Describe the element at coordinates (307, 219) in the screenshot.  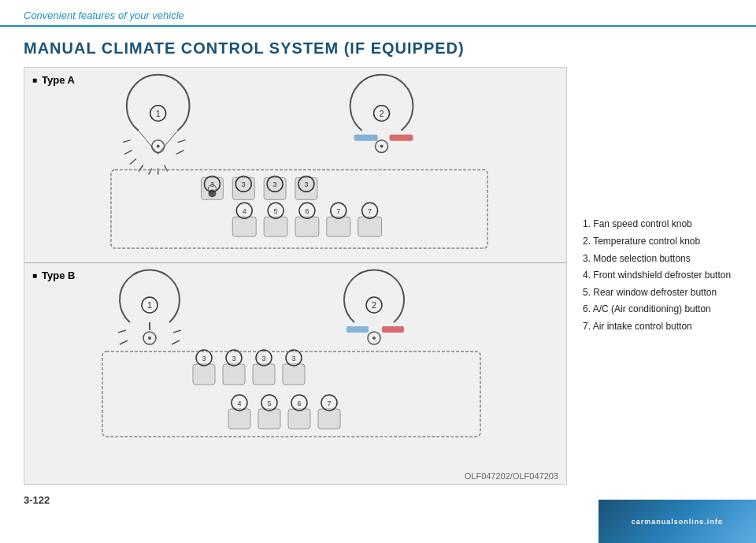
I see `bottom-buttons-a: 4 5 6 7` at that location.